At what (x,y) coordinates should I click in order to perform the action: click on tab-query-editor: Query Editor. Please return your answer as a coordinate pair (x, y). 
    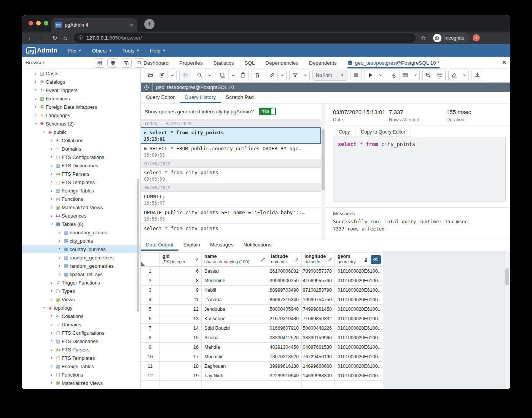
    Looking at the image, I should click on (160, 97).